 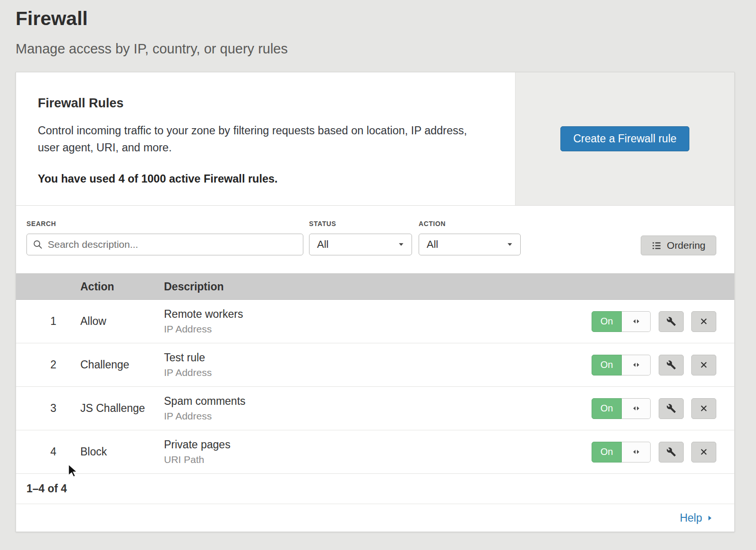 What do you see at coordinates (386, 49) in the screenshot?
I see `page-subtitle: Manage access by IP, country, or query r…` at bounding box center [386, 49].